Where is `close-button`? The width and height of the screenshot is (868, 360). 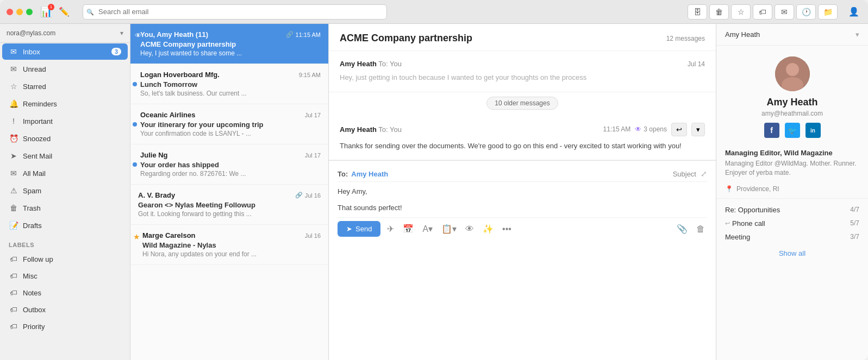 close-button is located at coordinates (10, 12).